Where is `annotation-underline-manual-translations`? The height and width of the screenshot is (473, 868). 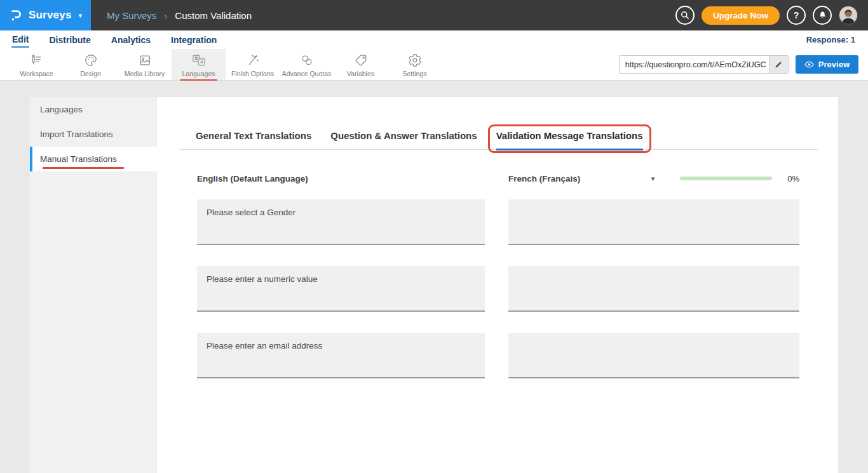
annotation-underline-manual-translations is located at coordinates (83, 168).